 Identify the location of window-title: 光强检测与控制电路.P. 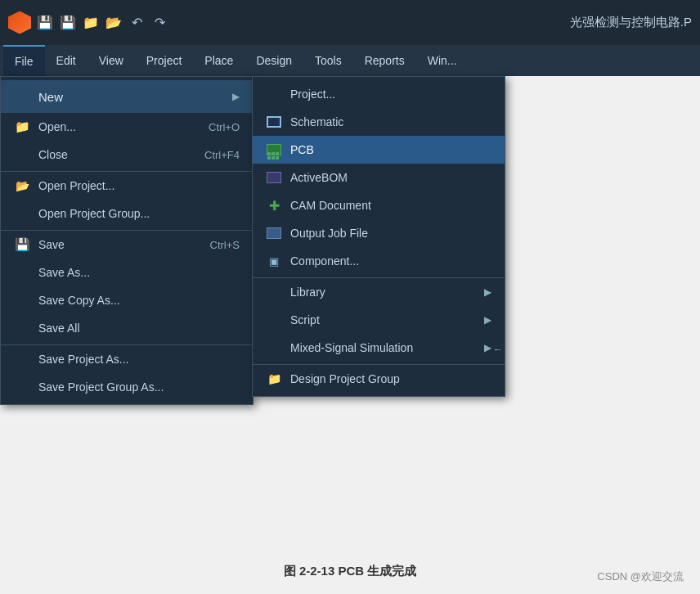
(631, 23).